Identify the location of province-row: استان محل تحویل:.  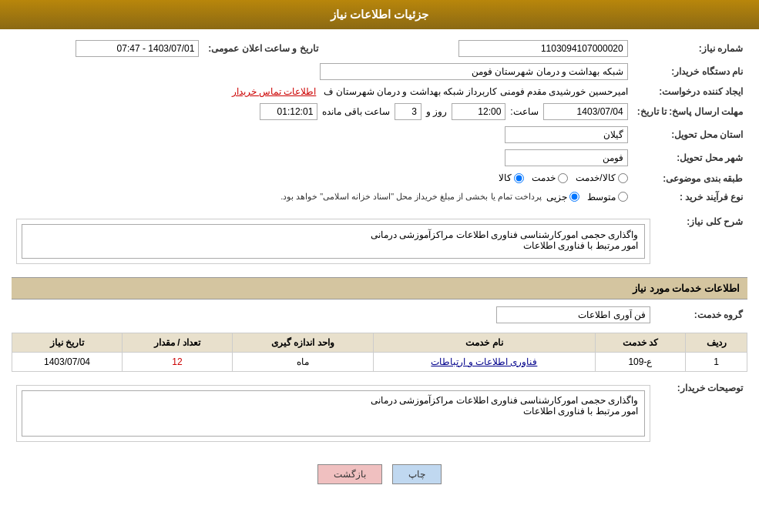
(379, 135).